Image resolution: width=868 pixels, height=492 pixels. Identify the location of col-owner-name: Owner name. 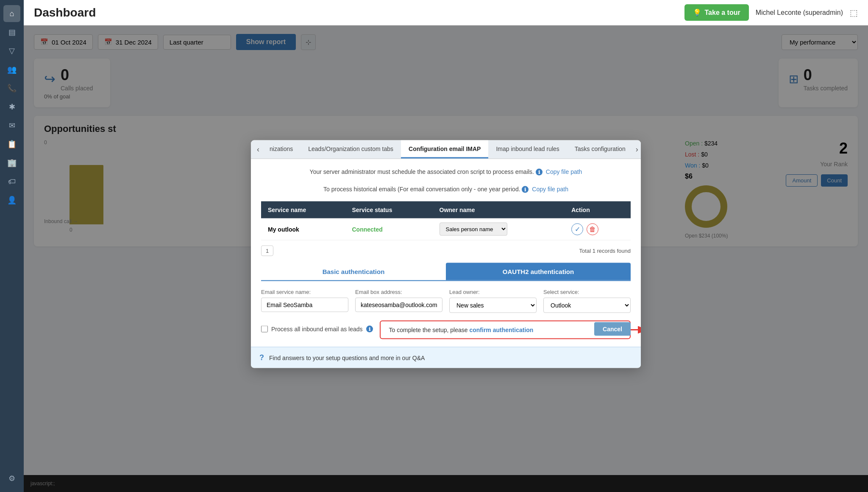
(499, 210).